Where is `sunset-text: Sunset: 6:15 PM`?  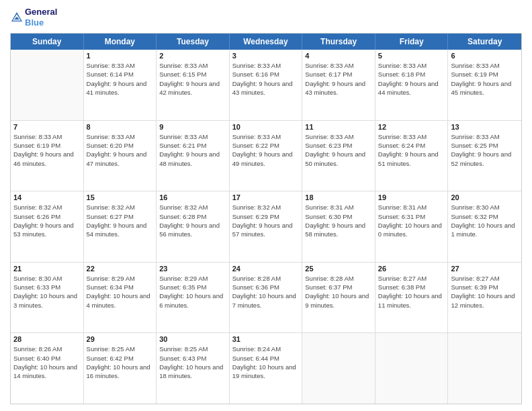 sunset-text: Sunset: 6:15 PM is located at coordinates (193, 74).